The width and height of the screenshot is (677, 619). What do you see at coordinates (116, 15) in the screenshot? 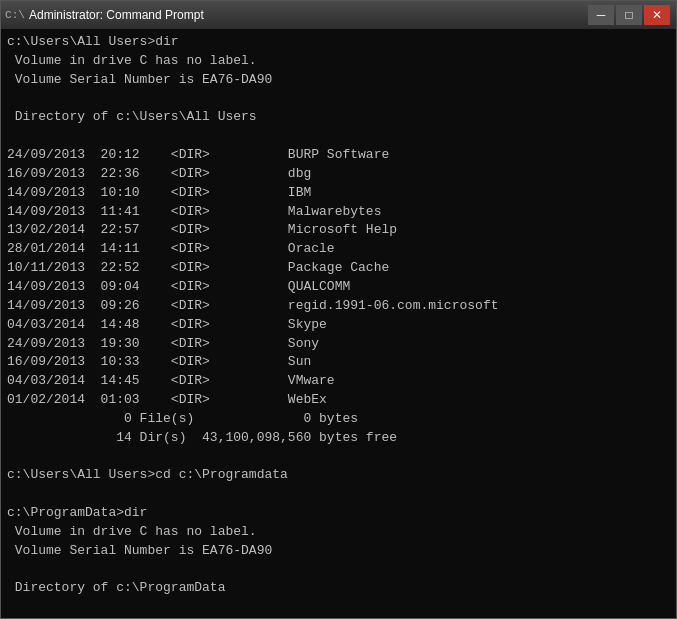
I see `window-title: Administrator: Command Prompt` at bounding box center [116, 15].